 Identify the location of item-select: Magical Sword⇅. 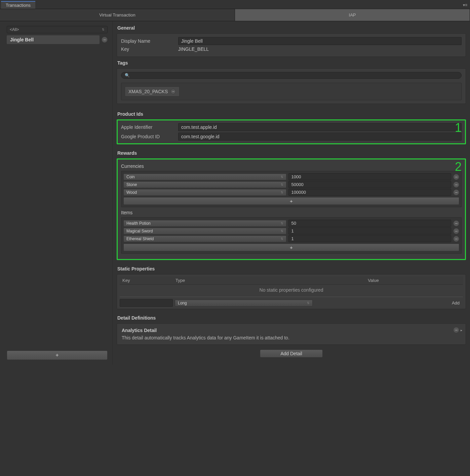
(205, 231).